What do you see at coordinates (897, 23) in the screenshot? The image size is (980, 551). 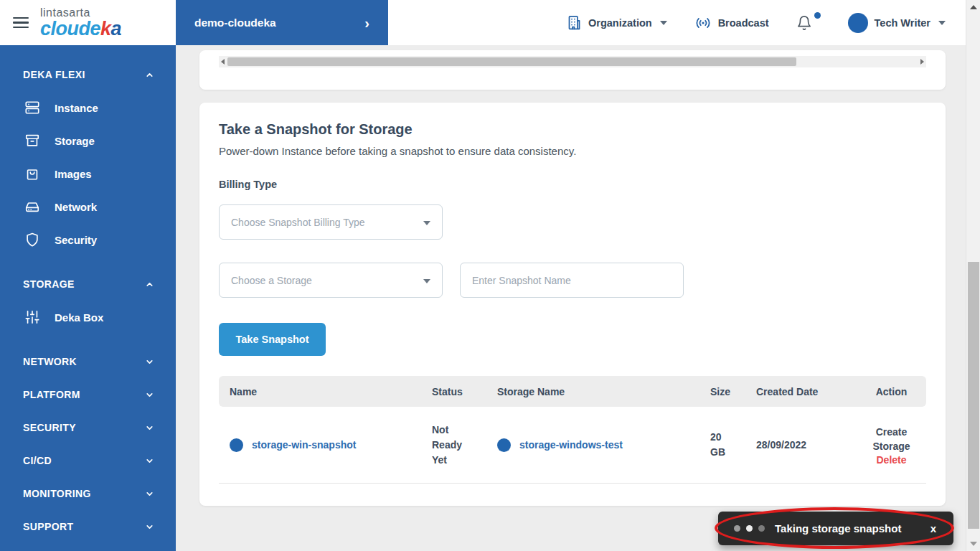 I see `user-menu: Tech Writer` at bounding box center [897, 23].